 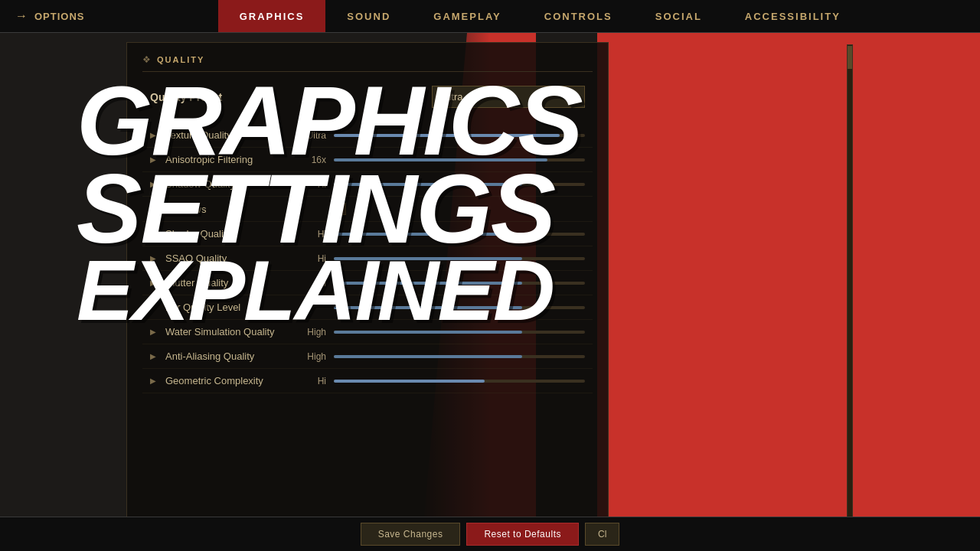 I want to click on ssao-slider, so click(x=459, y=259).